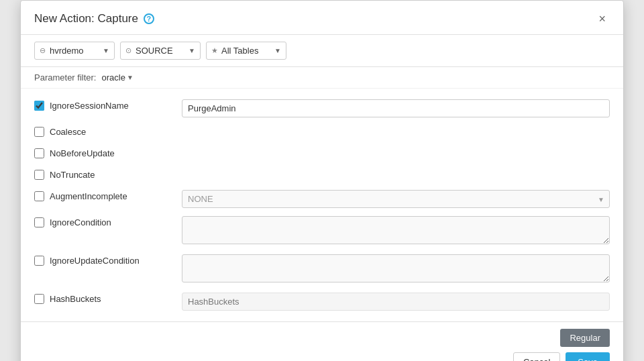 The width and height of the screenshot is (644, 361). I want to click on param-checkbox-col-HashBuckets: HashBuckets, so click(108, 298).